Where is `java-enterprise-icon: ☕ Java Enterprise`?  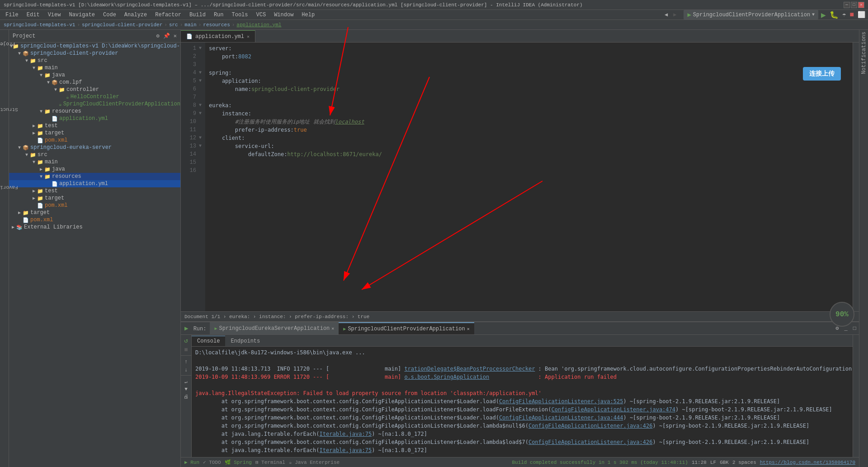
java-enterprise-icon: ☕ Java Enterprise is located at coordinates (314, 462).